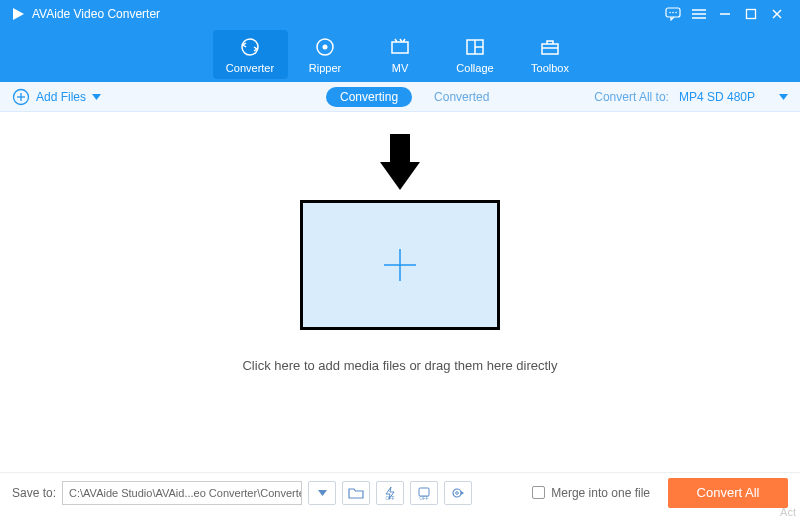  Describe the element at coordinates (400, 265) in the screenshot. I see `plus-icon` at that location.